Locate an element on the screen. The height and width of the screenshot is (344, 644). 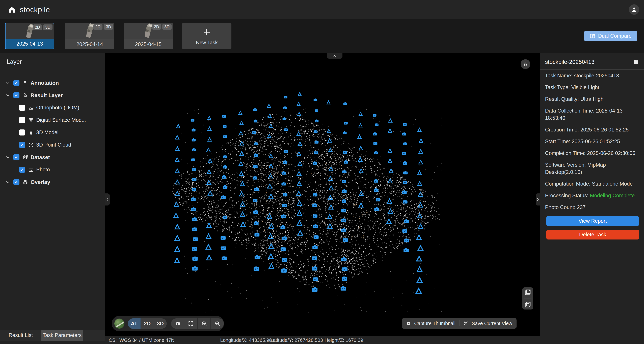
layer-row-3d-point-cloud: 3D Point Cloud is located at coordinates (52, 145).